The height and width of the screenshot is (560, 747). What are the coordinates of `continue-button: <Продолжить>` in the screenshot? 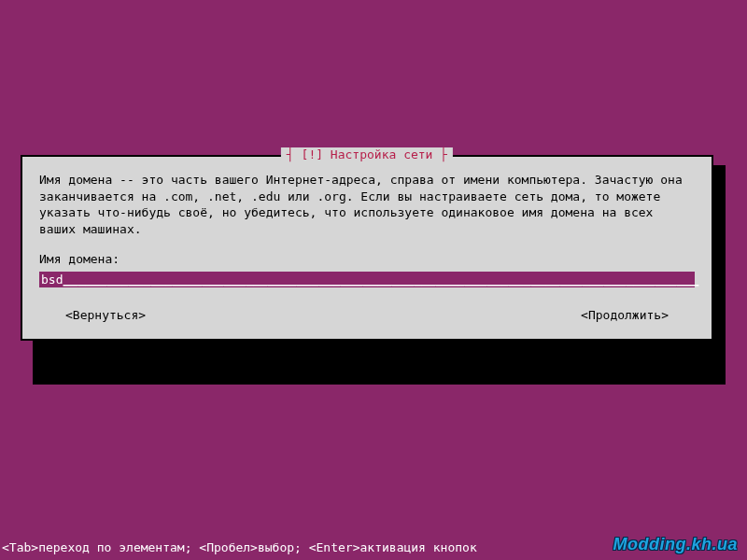 It's located at (625, 315).